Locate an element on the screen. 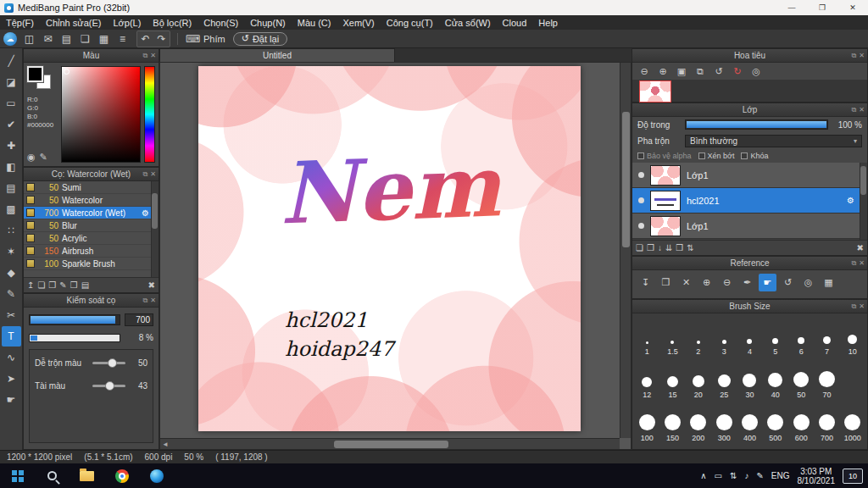 The width and height of the screenshot is (868, 488). brush-size-option: 150 is located at coordinates (672, 424).